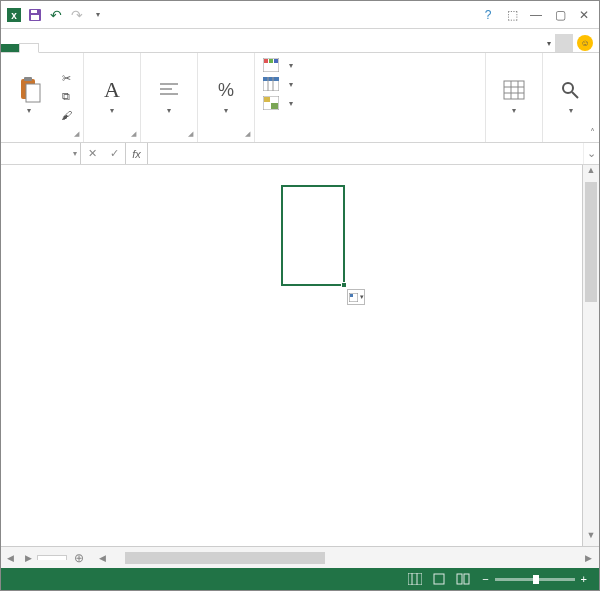 This screenshot has height=591, width=600. Describe the element at coordinates (514, 98) in the screenshot. I see `group-cells` at that location.